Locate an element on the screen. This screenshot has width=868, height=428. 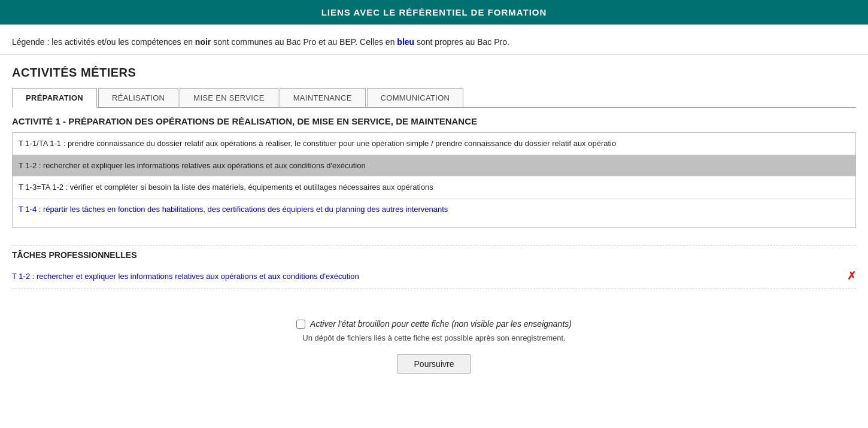
task-text: T 1-4 : répartir les tâches en fonction … is located at coordinates (233, 210).